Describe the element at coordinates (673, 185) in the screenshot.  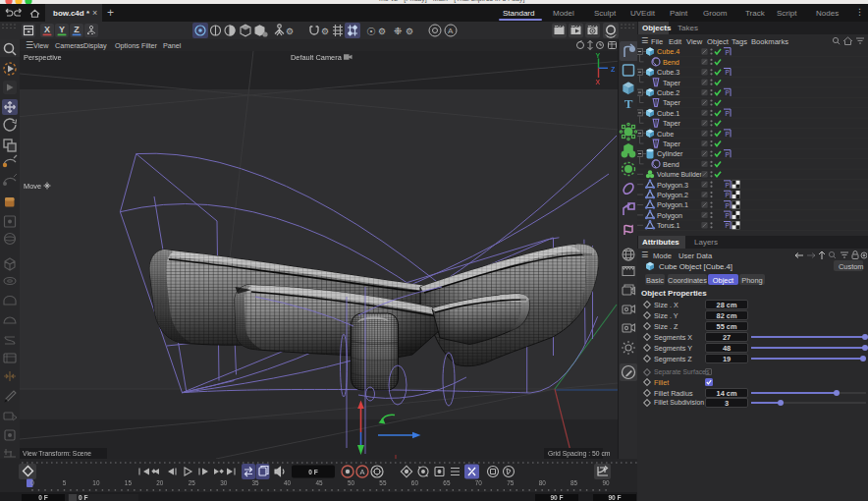
I see `svg-text: Polygon.3` at that location.